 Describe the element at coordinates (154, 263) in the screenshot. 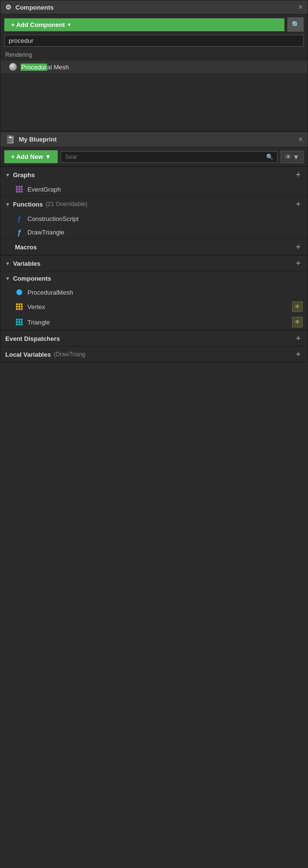

I see `variables-section-header: ▼ Variables +` at that location.